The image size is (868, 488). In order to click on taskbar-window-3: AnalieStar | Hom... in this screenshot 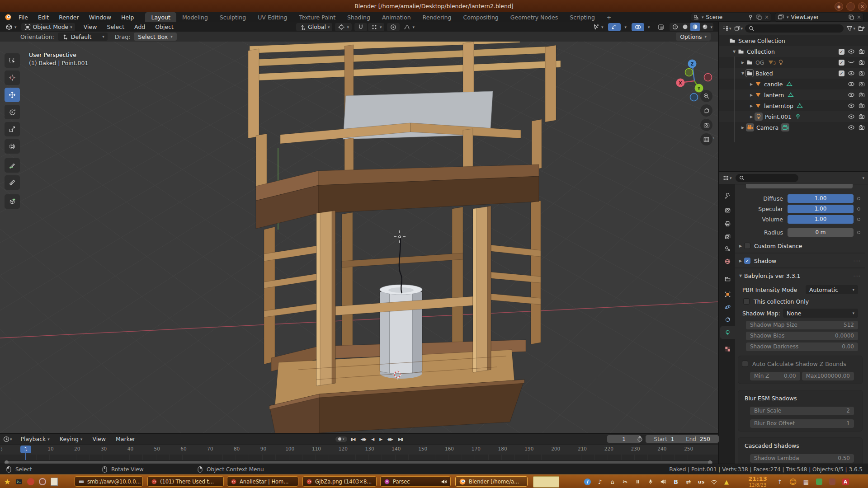, I will do `click(263, 482)`.